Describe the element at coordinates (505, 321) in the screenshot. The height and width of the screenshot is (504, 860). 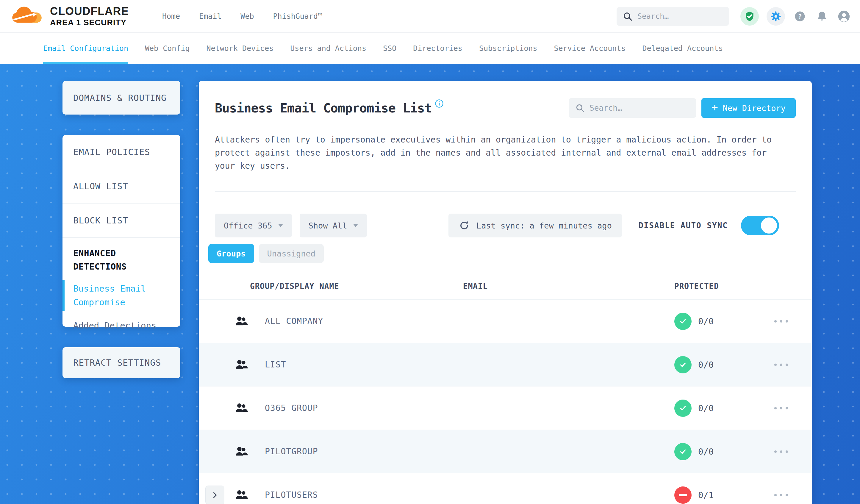
I see `table-row: ALL COMPANY 0/0` at that location.